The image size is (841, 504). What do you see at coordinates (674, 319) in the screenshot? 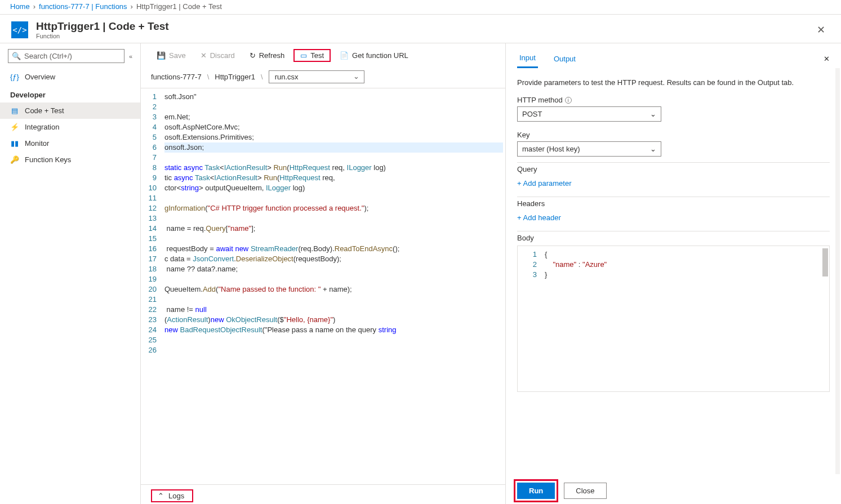
I see `body-editor: 123 { "name" : "Azure"}` at bounding box center [674, 319].